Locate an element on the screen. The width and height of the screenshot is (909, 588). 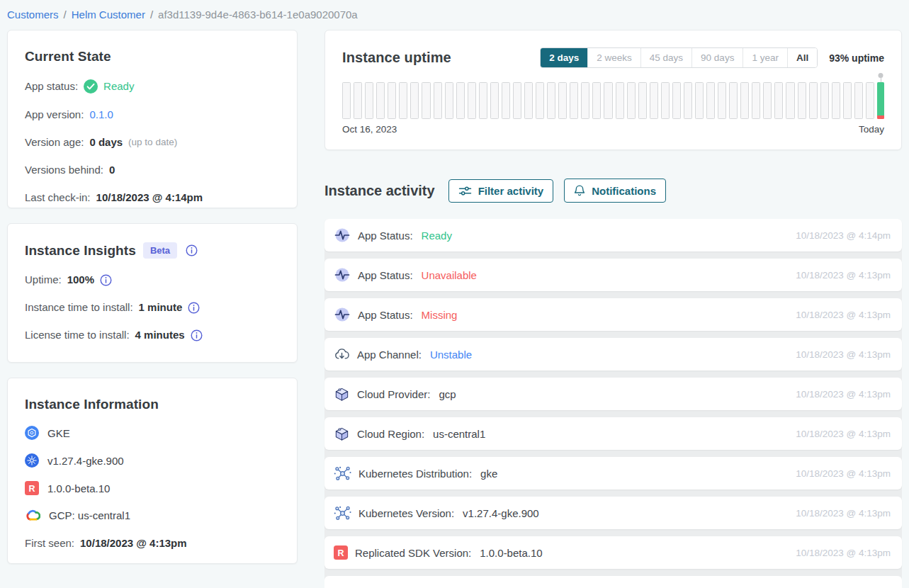
range-button-all: All is located at coordinates (802, 58).